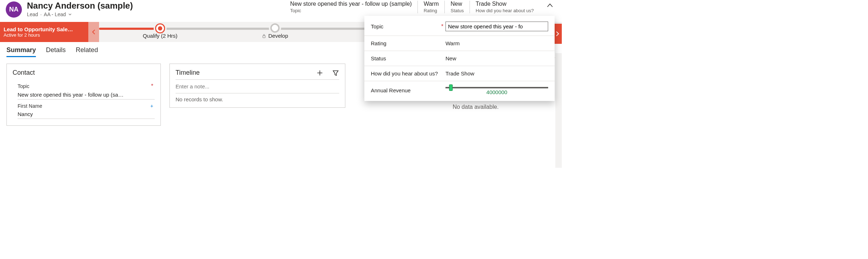  Describe the element at coordinates (451, 88) in the screenshot. I see `slider-thumb` at that location.